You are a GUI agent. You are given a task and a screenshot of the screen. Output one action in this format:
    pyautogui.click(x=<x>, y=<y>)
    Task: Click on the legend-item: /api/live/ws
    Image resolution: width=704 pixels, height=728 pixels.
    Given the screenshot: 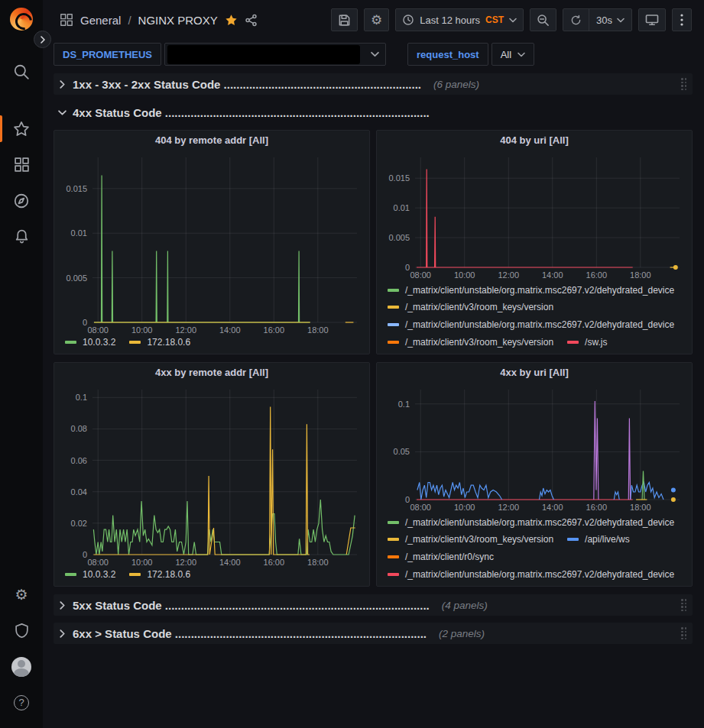 What is the action you would take?
    pyautogui.click(x=599, y=539)
    